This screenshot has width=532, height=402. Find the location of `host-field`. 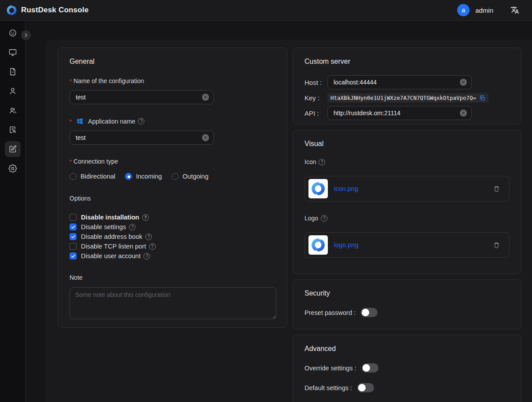

host-field is located at coordinates (400, 82).